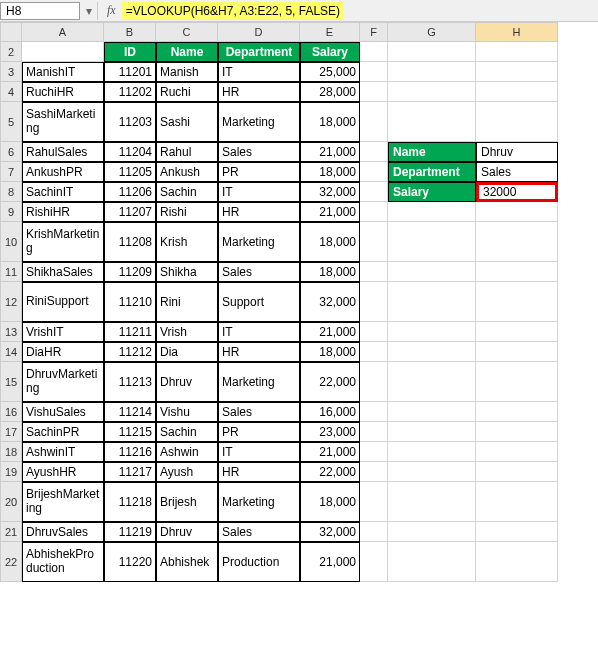 The width and height of the screenshot is (598, 659). Describe the element at coordinates (63, 472) in the screenshot. I see `cell-key: AyushHR` at that location.